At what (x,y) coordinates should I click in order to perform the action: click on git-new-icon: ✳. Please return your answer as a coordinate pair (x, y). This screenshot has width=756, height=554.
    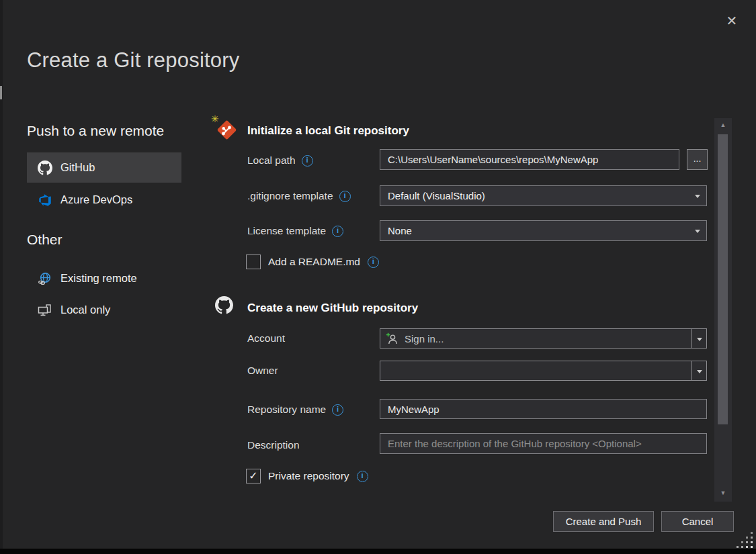
    Looking at the image, I should click on (226, 130).